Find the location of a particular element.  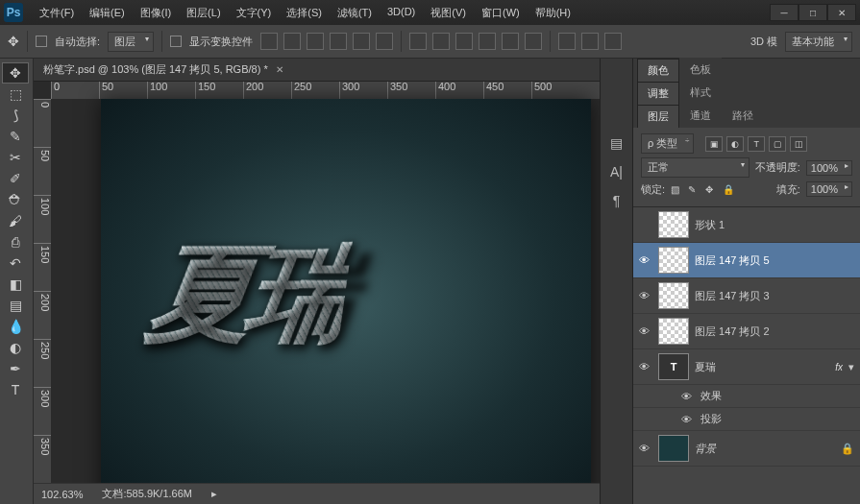

align-hcenter-icon is located at coordinates (361, 41).